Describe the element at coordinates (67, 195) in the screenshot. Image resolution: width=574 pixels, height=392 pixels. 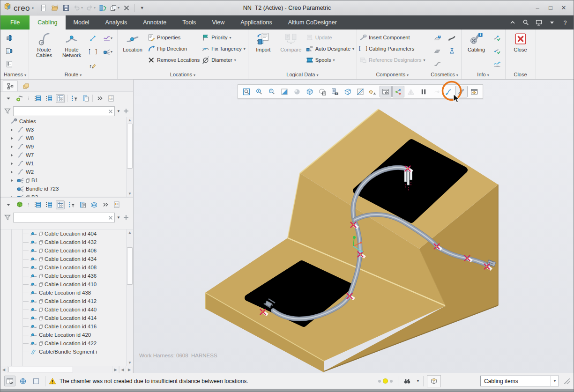
I see `tree-item-b2: B2` at that location.